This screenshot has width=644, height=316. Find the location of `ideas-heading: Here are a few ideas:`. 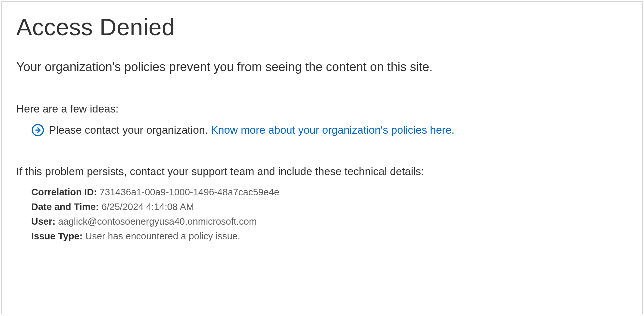

ideas-heading: Here are a few ideas: is located at coordinates (322, 109).